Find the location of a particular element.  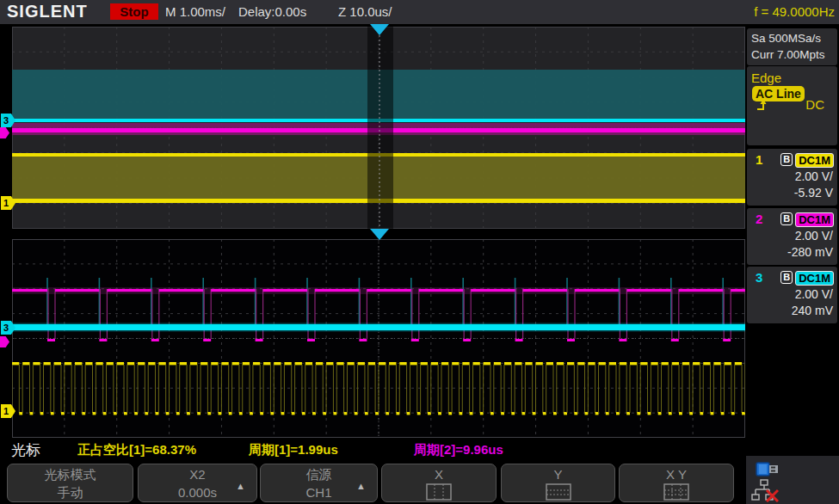

frequency-counter: f = 49.0000Hz is located at coordinates (794, 12).